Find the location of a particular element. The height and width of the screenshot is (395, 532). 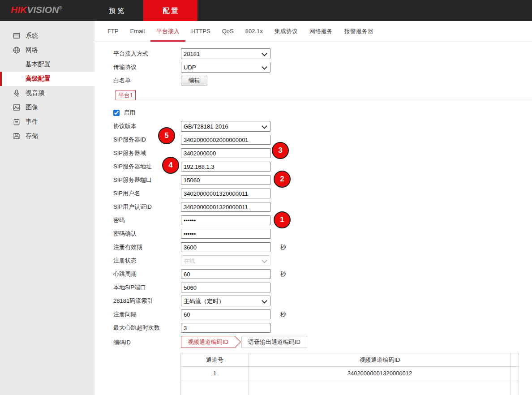

form-row-reg-status: 注册状态 在线 is located at coordinates (200, 261).